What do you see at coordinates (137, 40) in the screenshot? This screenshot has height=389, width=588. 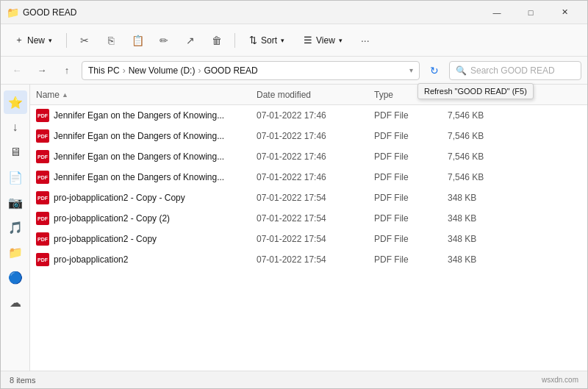 I see `paste-button: 📋` at bounding box center [137, 40].